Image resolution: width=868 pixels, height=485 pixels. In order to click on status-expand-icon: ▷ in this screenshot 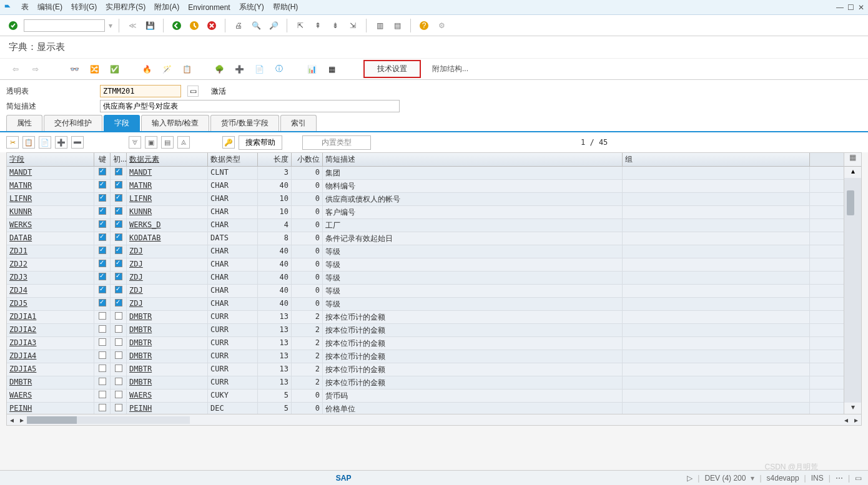, I will do `click(689, 478)`.